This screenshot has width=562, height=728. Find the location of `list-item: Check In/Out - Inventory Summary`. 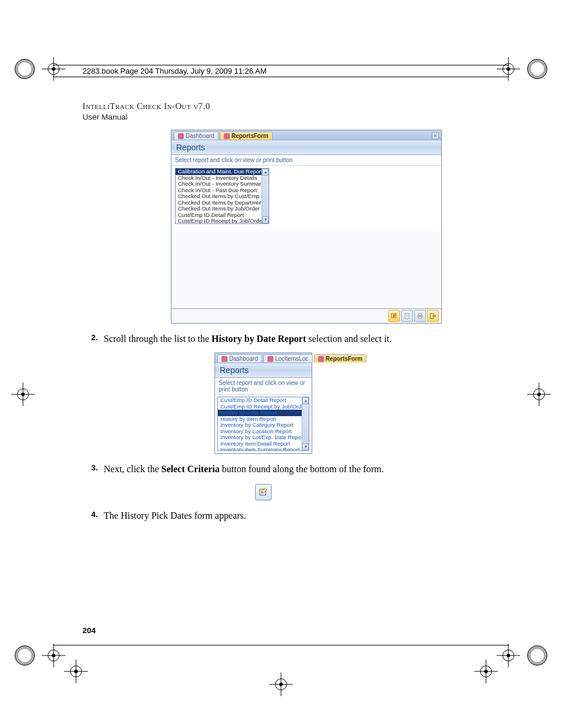

list-item: Check In/Out - Inventory Summary is located at coordinates (222, 184).